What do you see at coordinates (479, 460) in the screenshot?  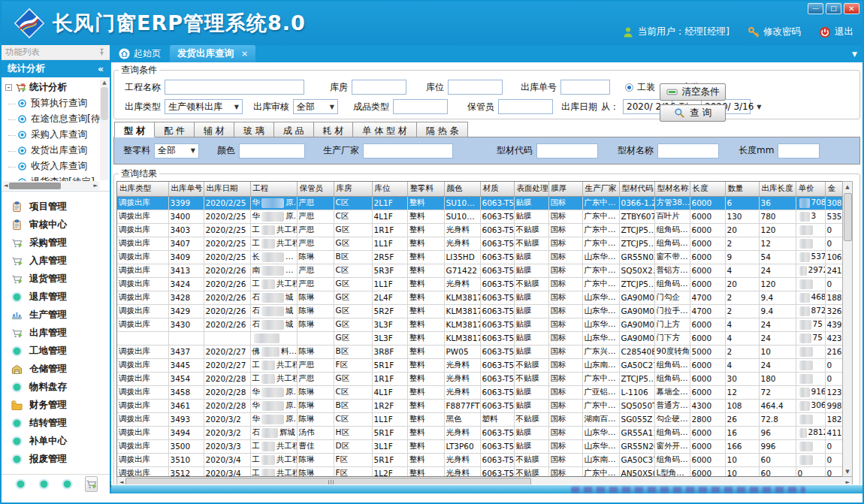 I see `table-row: 调拨出库35102020/3/4工共工程陈琳F区5R1F整料光身料6063-T5…` at bounding box center [479, 460].